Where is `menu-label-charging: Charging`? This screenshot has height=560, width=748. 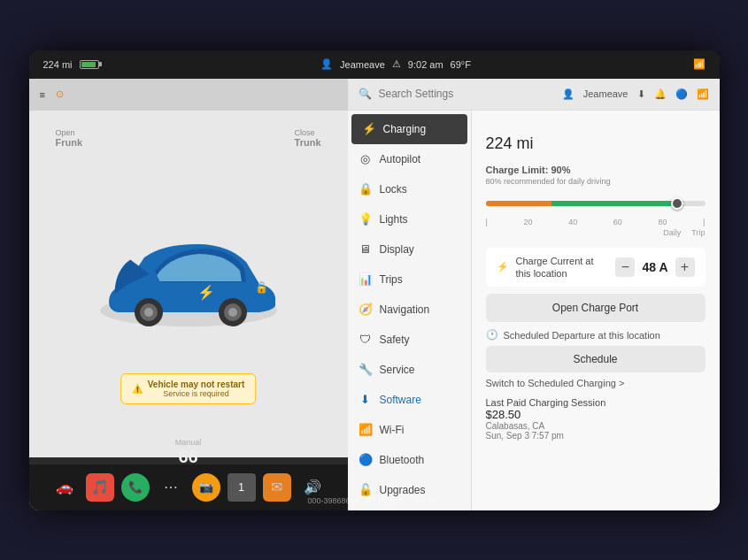
menu-label-charging: Charging is located at coordinates (405, 129).